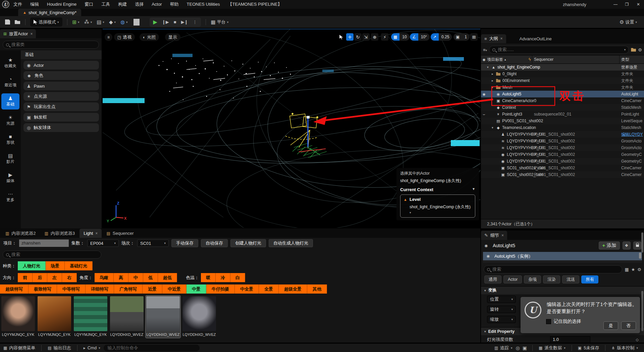  What do you see at coordinates (269, 289) in the screenshot?
I see `shot-type-chip: 全景` at bounding box center [269, 289].